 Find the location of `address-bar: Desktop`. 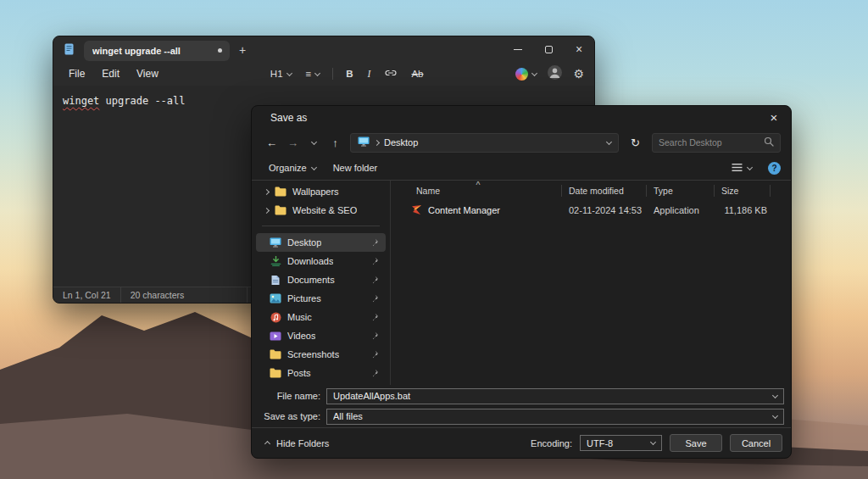

address-bar: Desktop is located at coordinates (485, 142).